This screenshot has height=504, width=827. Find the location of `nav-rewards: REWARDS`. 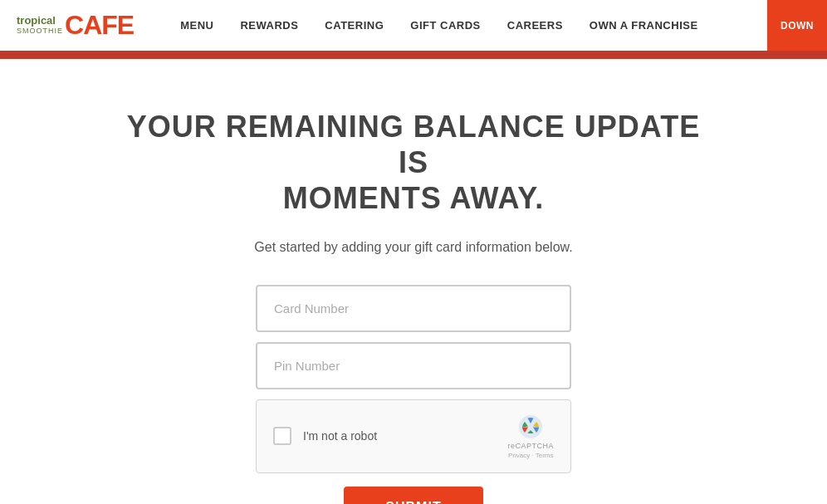

nav-rewards: REWARDS is located at coordinates (269, 25).